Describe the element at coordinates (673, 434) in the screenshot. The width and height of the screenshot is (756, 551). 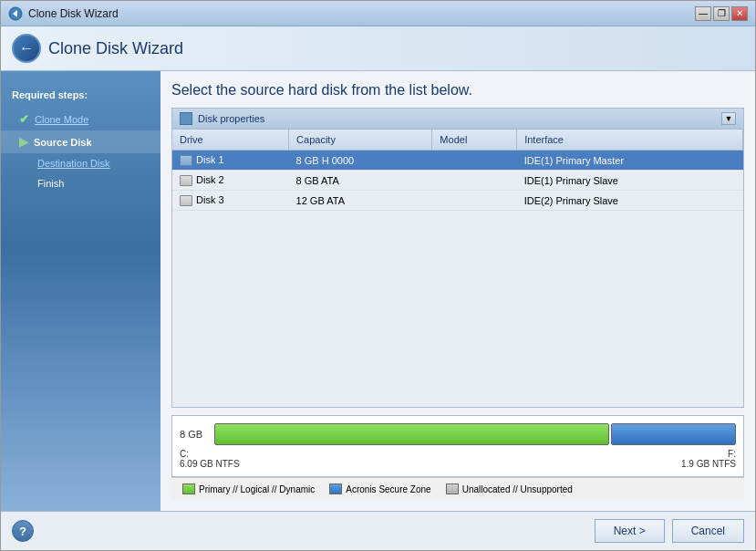
I see `partition-bar-f` at that location.